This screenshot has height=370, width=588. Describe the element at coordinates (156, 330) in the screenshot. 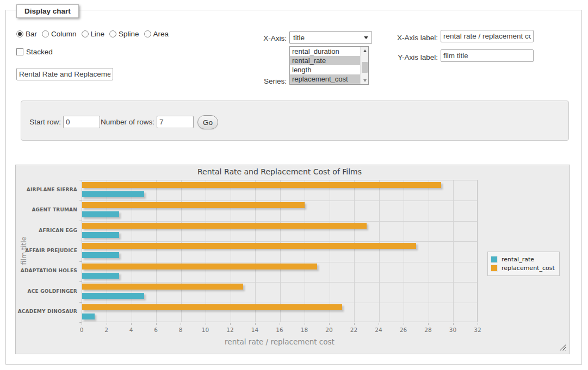

I see `x-tick-label: 6` at that location.